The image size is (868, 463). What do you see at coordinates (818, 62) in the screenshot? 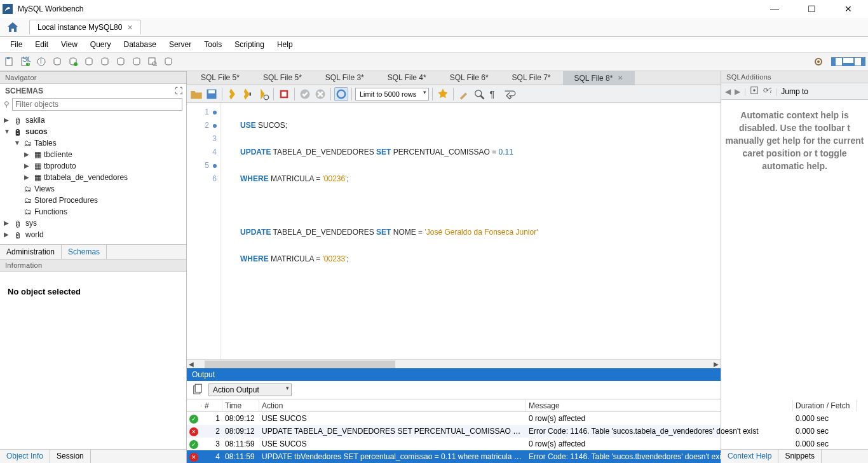
I see `settings-gear-icon` at bounding box center [818, 62].